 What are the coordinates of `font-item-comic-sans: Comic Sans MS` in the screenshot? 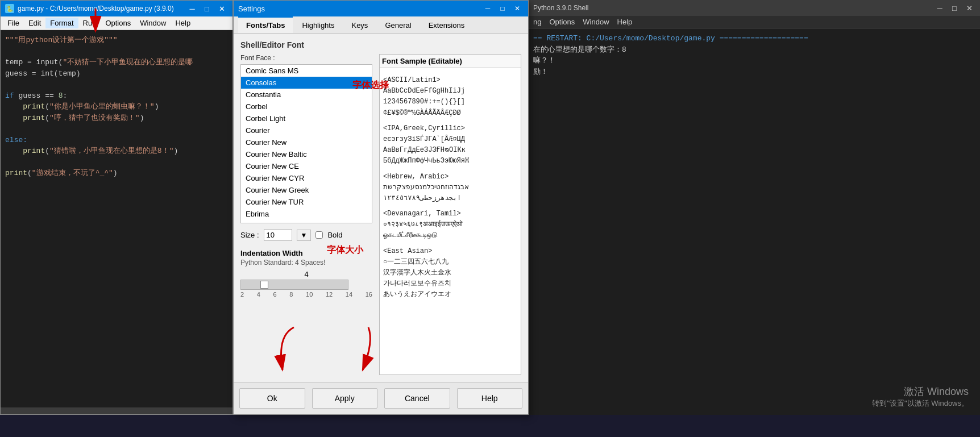 It's located at (306, 70).